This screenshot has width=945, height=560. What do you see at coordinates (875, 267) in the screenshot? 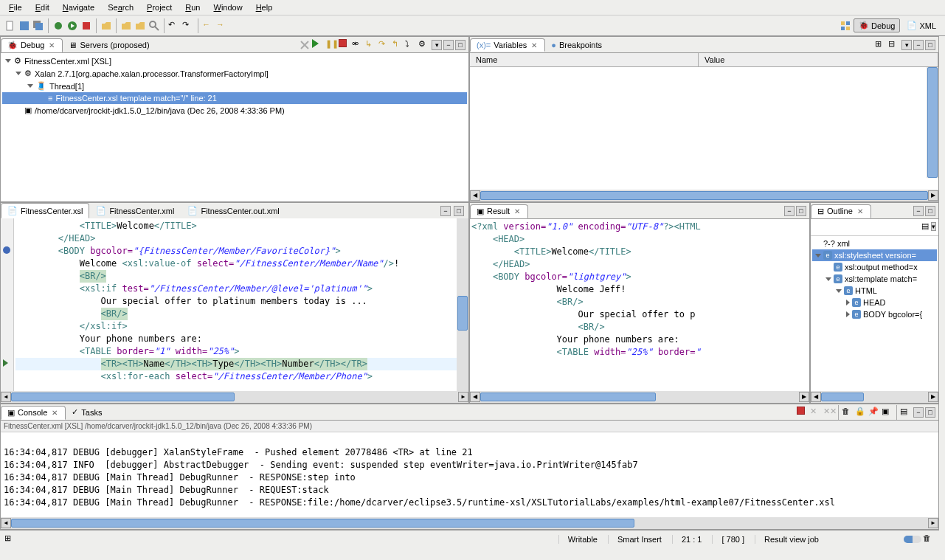
I see `outline-row: exsl:output method=x` at bounding box center [875, 267].